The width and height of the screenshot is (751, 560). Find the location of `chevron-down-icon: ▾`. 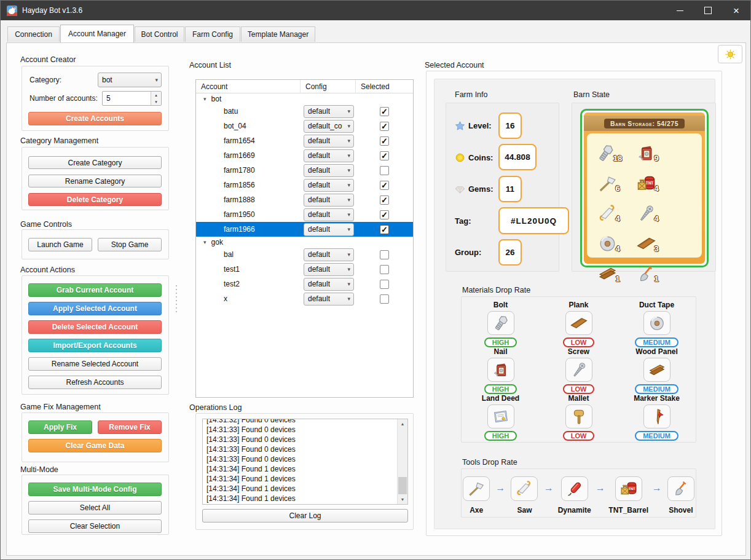

chevron-down-icon: ▾ is located at coordinates (349, 200).